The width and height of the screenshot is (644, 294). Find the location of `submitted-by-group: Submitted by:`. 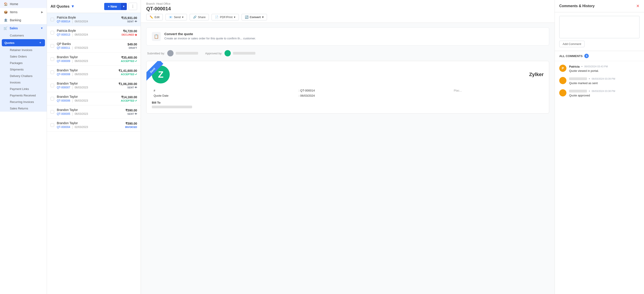

submitted-by-group: Submitted by: is located at coordinates (172, 53).